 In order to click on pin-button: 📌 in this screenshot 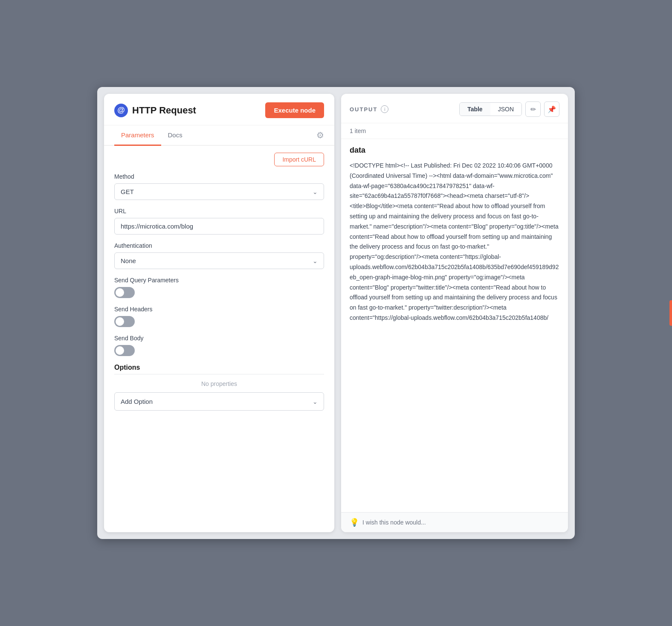, I will do `click(552, 109)`.